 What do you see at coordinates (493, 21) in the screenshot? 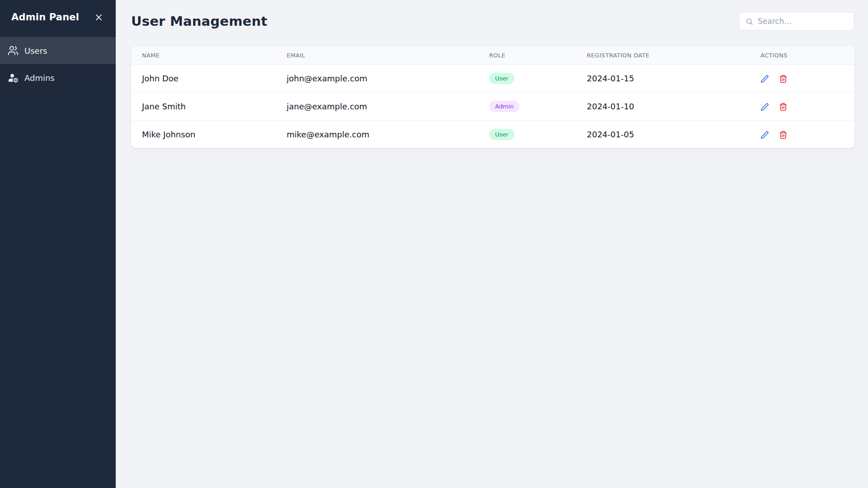
I see `topbar: User Management` at bounding box center [493, 21].